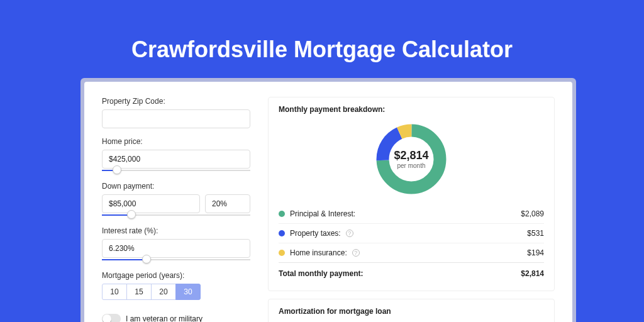 Image resolution: width=644 pixels, height=322 pixels. I want to click on interest-row: Interest rate (%):, so click(176, 244).